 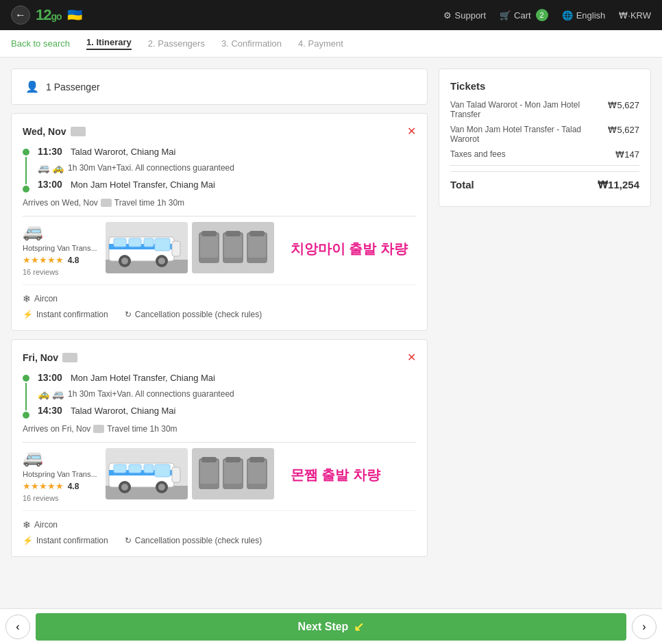 I want to click on step-3-confirmation: 3. Confirmation, so click(x=252, y=44).